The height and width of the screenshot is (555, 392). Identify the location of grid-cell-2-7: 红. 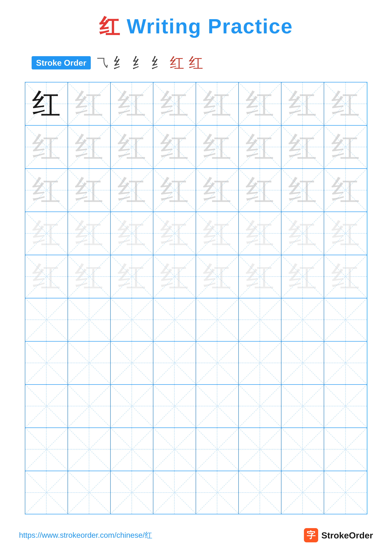
(303, 147).